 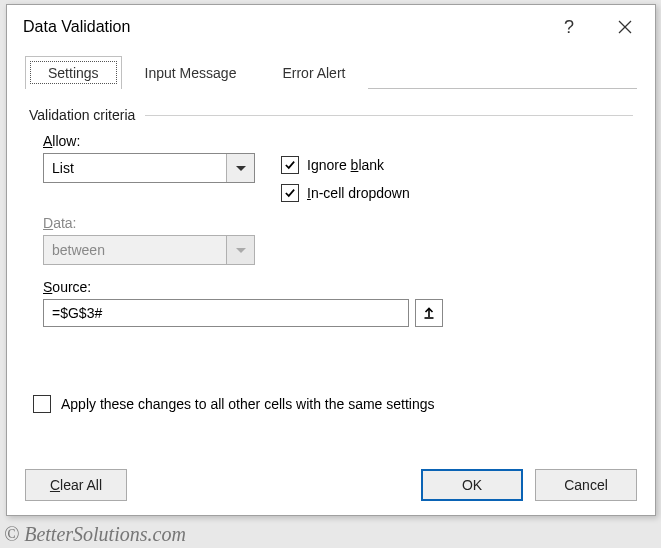 I want to click on cancel-button: Cancel, so click(x=586, y=485).